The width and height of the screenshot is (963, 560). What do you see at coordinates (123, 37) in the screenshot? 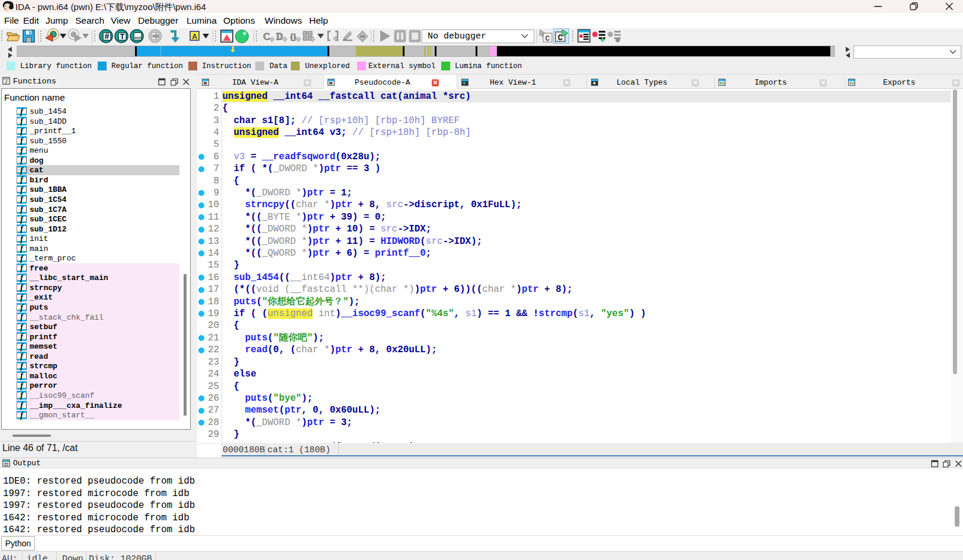
I see `svg-text: T` at bounding box center [123, 37].